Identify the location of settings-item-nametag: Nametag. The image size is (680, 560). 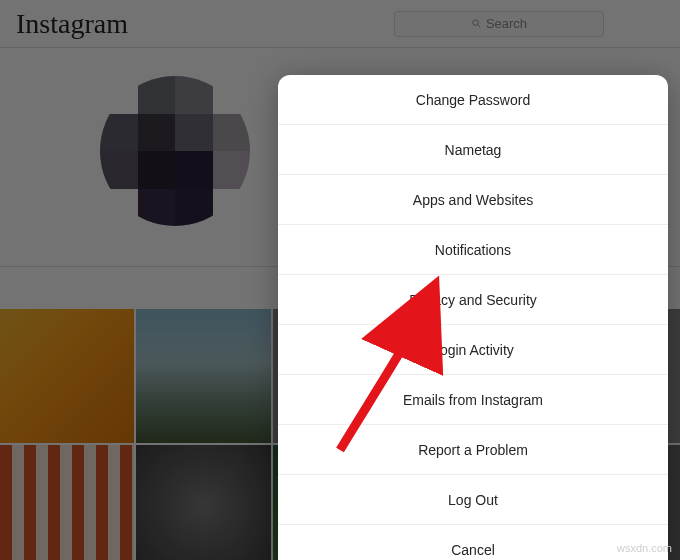
(473, 150).